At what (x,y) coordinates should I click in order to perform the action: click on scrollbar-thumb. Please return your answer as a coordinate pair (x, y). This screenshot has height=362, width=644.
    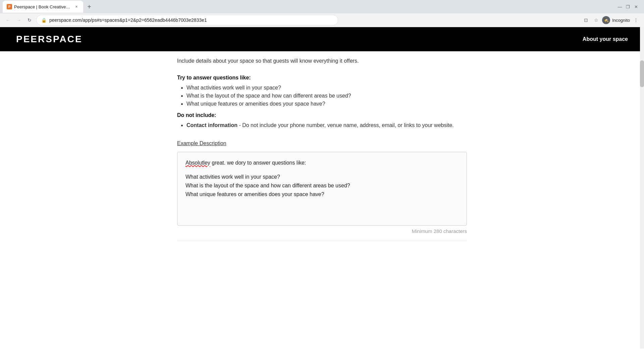
    Looking at the image, I should click on (642, 74).